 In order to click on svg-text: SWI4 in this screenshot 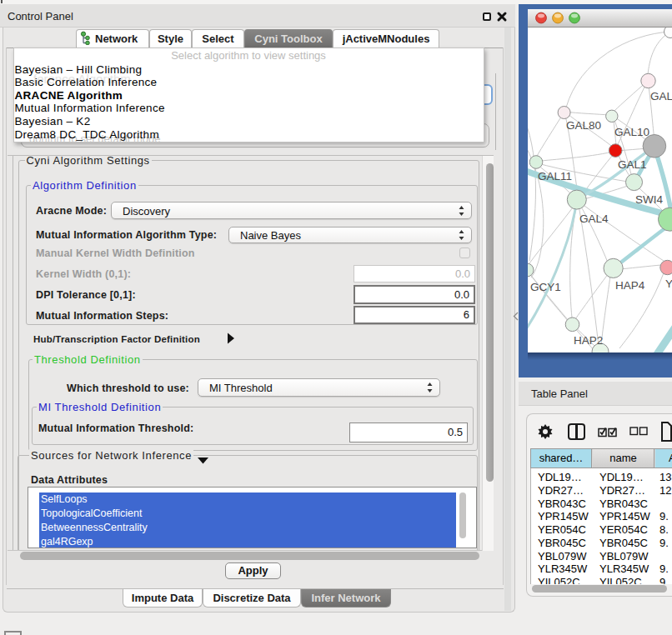, I will do `click(649, 200)`.